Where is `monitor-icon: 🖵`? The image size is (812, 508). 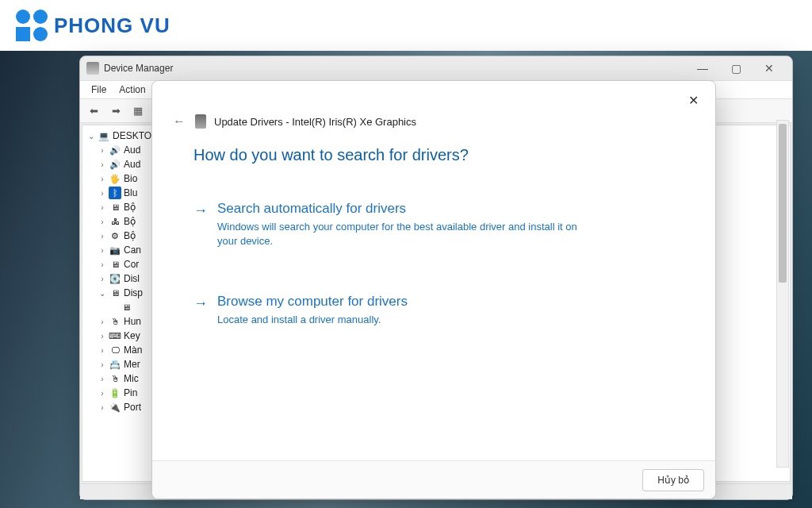
monitor-icon: 🖵 is located at coordinates (115, 350).